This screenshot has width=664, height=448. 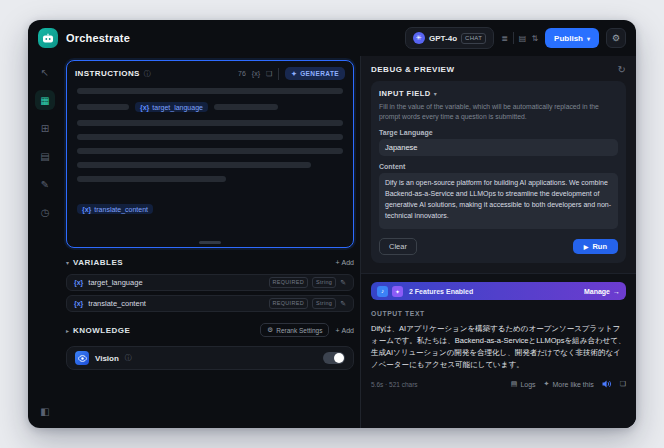 What do you see at coordinates (616, 292) in the screenshot?
I see `arrow-right-icon: →` at bounding box center [616, 292].